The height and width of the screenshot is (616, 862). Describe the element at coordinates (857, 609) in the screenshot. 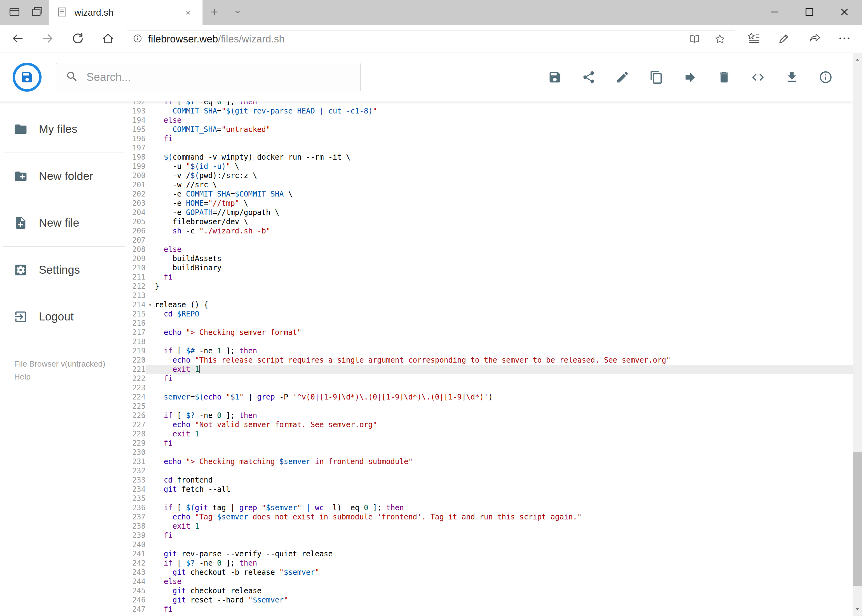

I see `scroll-down-button` at that location.